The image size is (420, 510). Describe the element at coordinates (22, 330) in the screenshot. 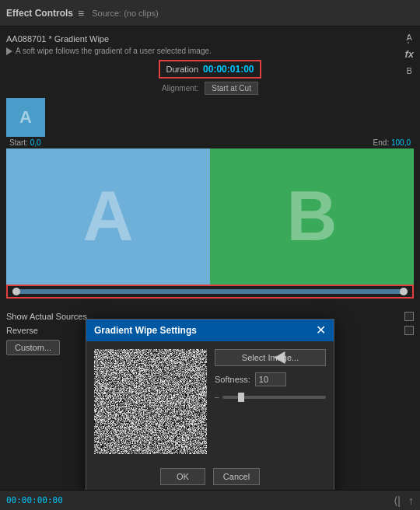

I see `reverse-label: Reverse` at that location.